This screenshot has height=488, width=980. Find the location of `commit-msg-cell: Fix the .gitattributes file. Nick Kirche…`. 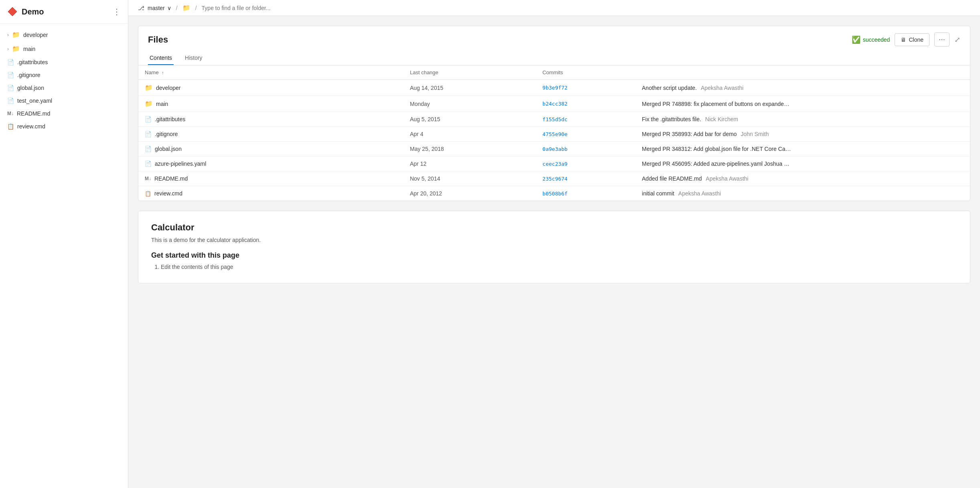

commit-msg-cell: Fix the .gitattributes file. Nick Kirche… is located at coordinates (803, 120).